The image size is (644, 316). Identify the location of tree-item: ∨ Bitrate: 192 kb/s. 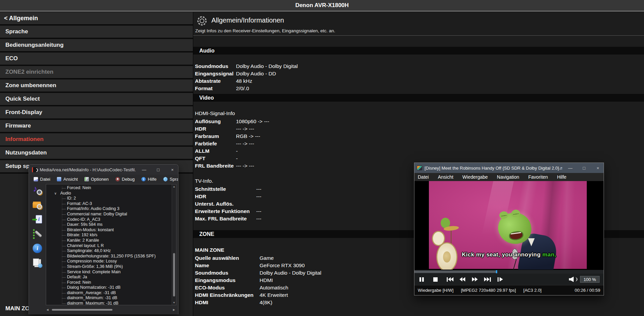
(111, 235).